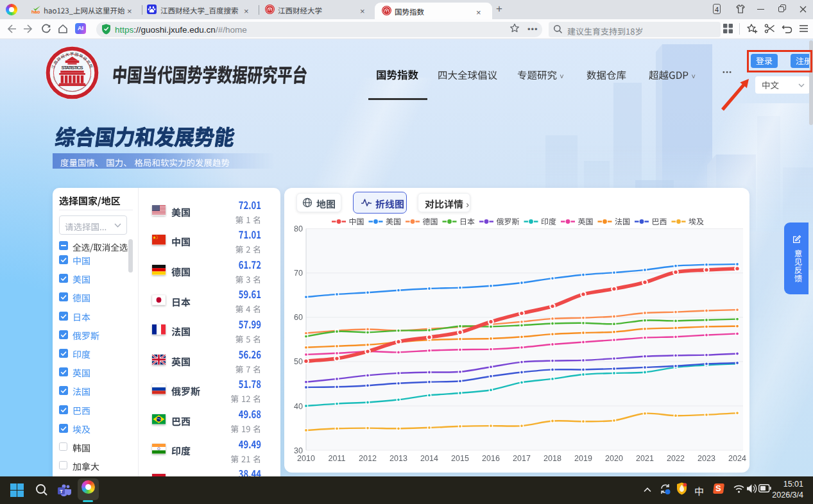  Describe the element at coordinates (549, 221) in the screenshot. I see `svg-text: 印度` at that location.